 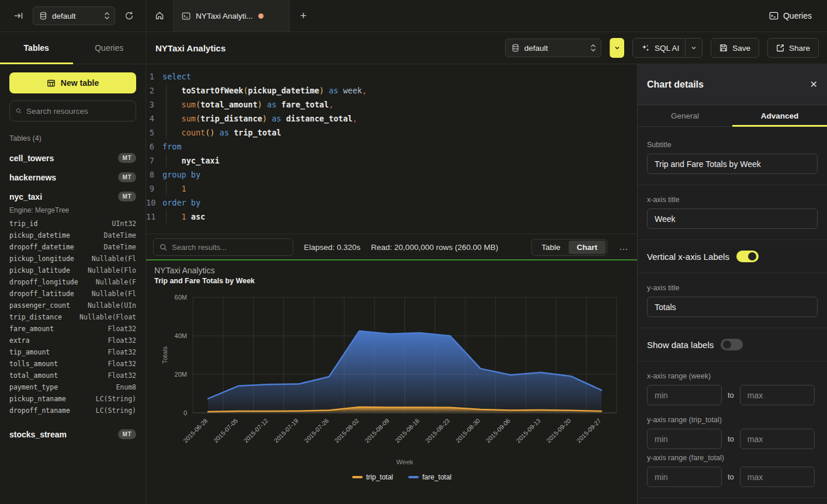 What do you see at coordinates (645, 48) in the screenshot?
I see `sparkles-icon` at bounding box center [645, 48].